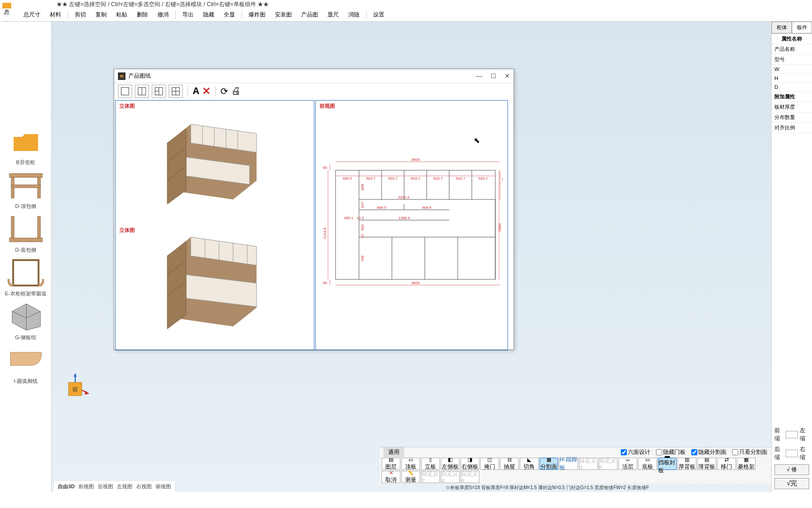 The image size is (812, 508). I want to click on tool-vertical-board: ▯立板, so click(430, 464).